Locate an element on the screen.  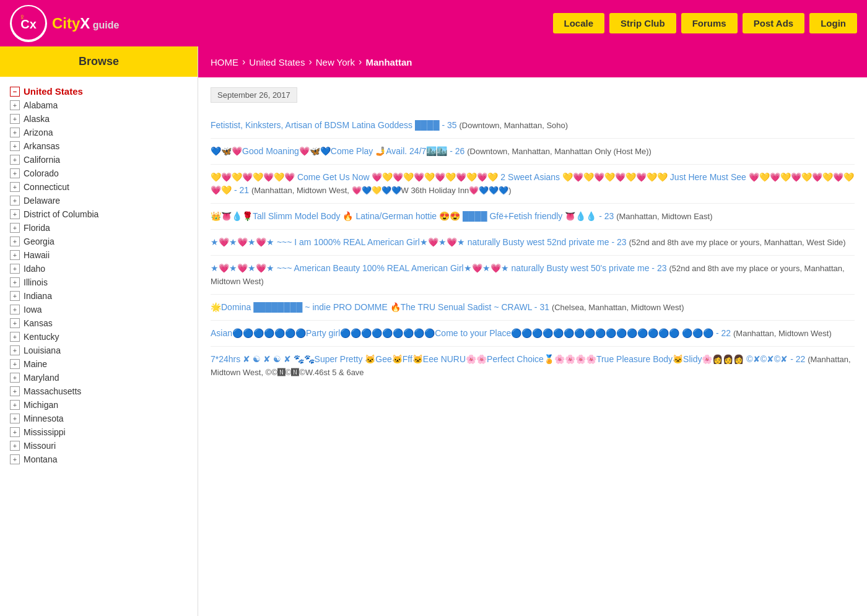
listing-link: 7*24hrs ✘ ☯ ✘ ☯ ✘ 🐾🐾Super Pretty 🐱Gee🐱Ff… is located at coordinates (508, 359).